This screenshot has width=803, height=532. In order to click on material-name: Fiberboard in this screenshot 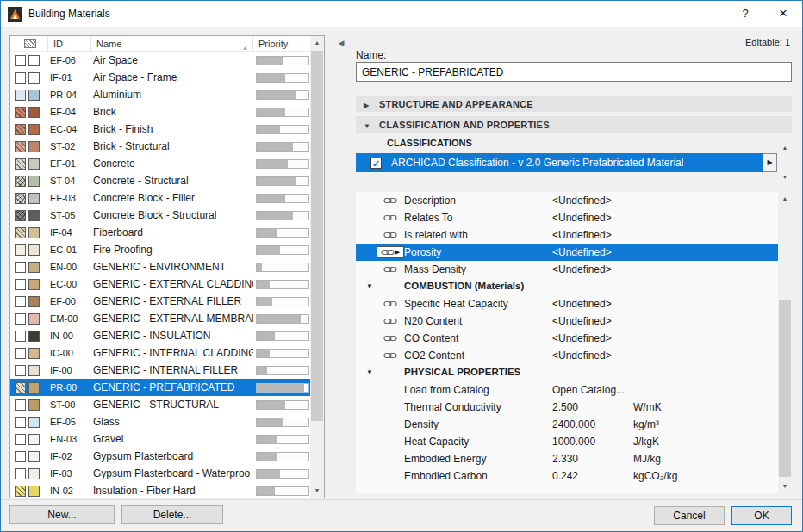, I will do `click(172, 232)`.